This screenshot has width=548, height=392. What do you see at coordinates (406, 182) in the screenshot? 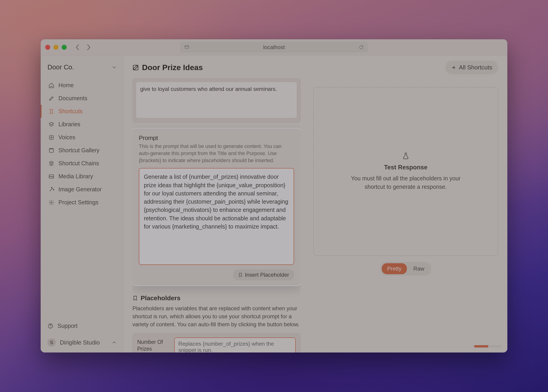
I see `test-response-message: You must fill out all the placeholders i…` at bounding box center [406, 182].